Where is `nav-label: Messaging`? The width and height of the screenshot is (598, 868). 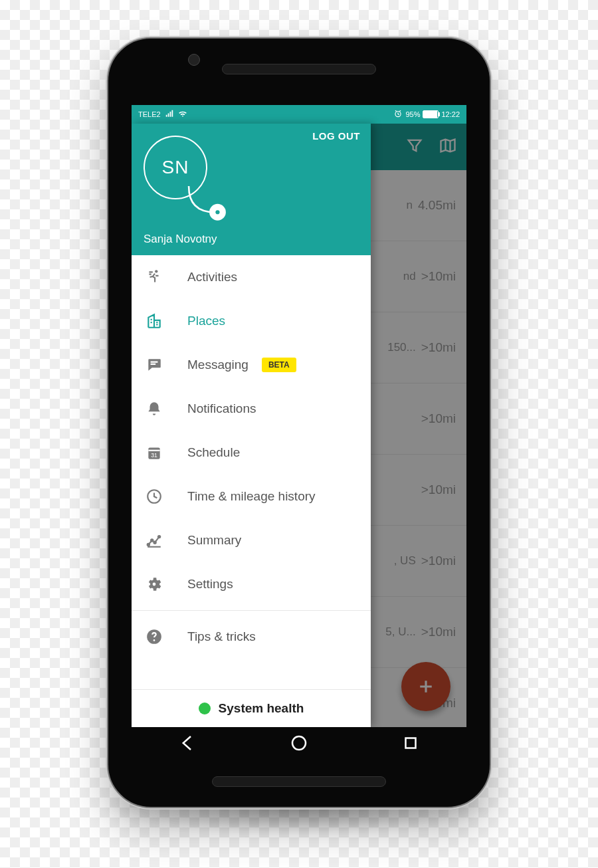 nav-label: Messaging is located at coordinates (218, 365).